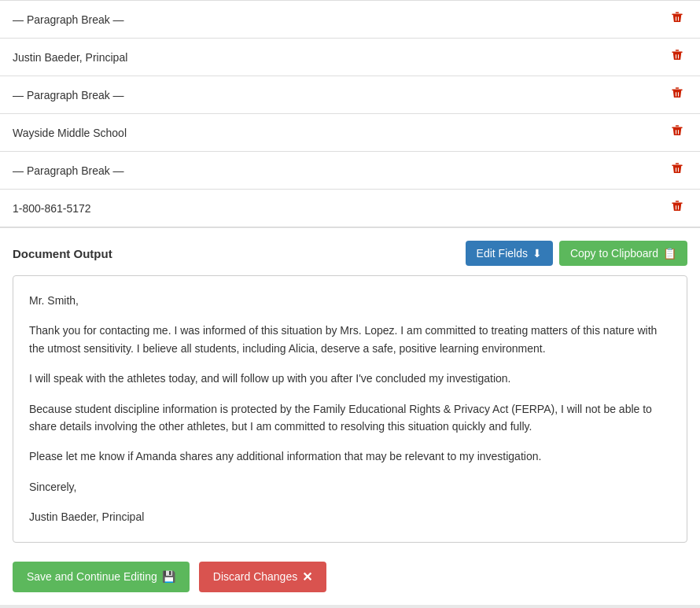 The width and height of the screenshot is (700, 608). I want to click on list-item: Wayside Middle School, so click(350, 133).